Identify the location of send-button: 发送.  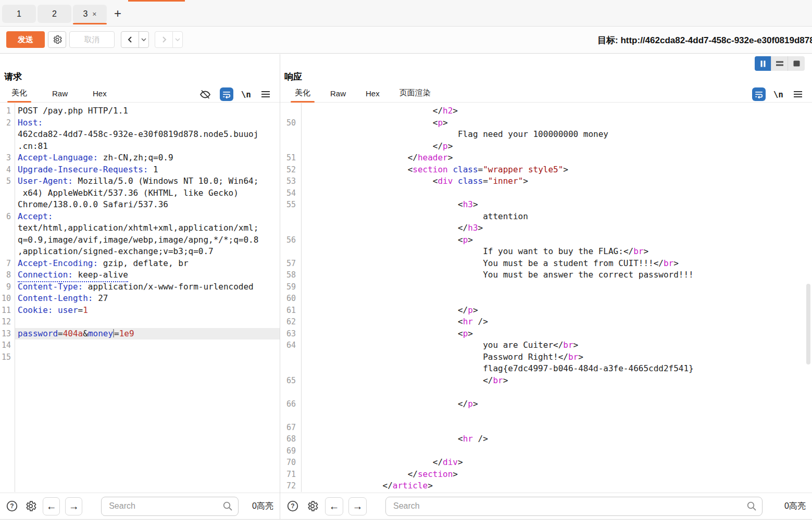
(26, 40).